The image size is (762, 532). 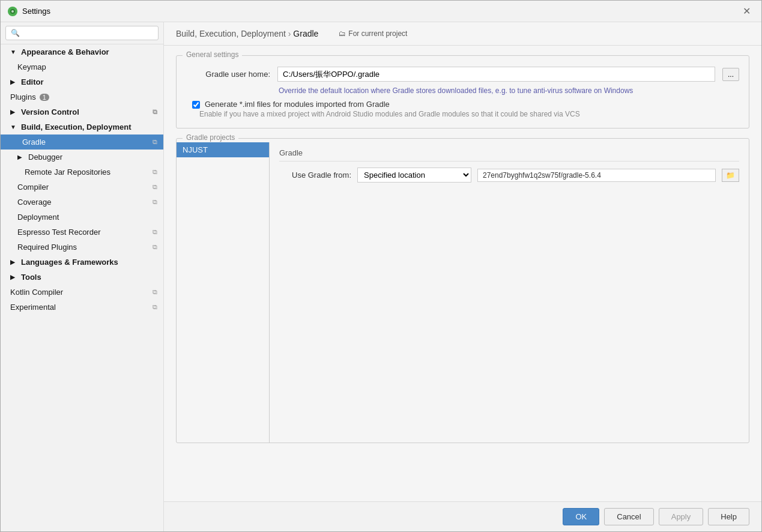 I want to click on search-input, so click(x=82, y=33).